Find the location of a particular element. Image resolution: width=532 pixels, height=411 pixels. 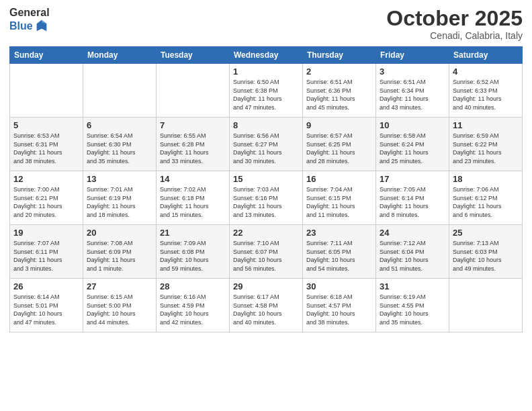

subtitle: Cenadi, Calabria, Italy is located at coordinates (454, 36).